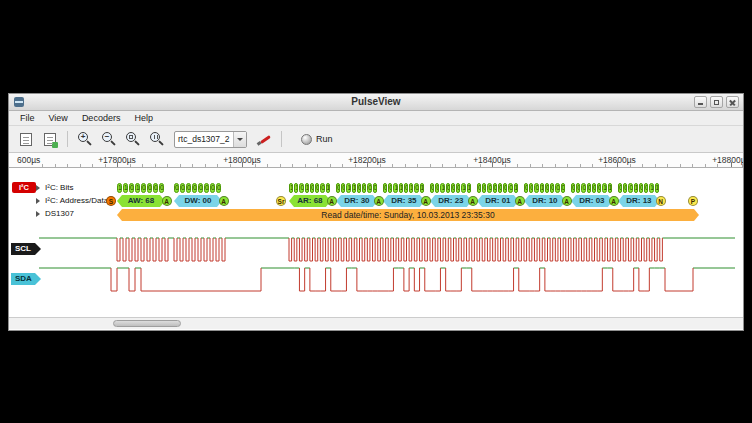 The height and width of the screenshot is (423, 752). What do you see at coordinates (109, 139) in the screenshot?
I see `zoom-out-button` at bounding box center [109, 139].